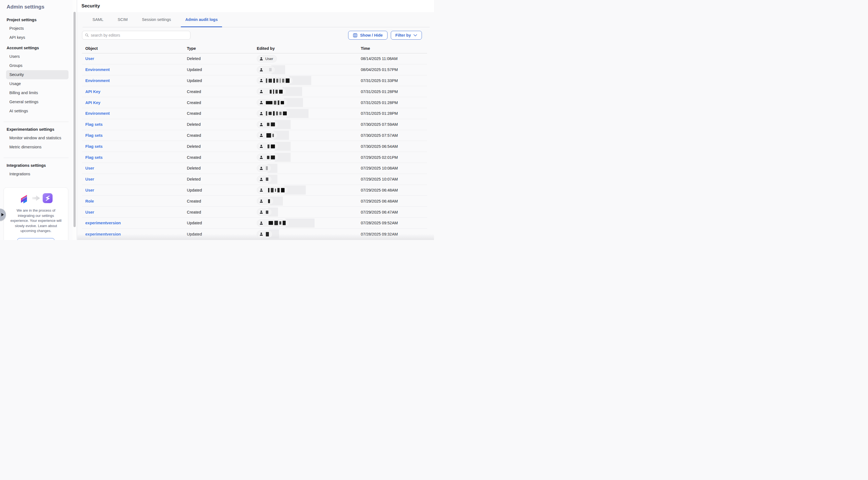 The width and height of the screenshot is (868, 480). What do you see at coordinates (255, 136) in the screenshot?
I see `table-row: Flag setsCreated07/30/2025 07:57AM` at bounding box center [255, 136].